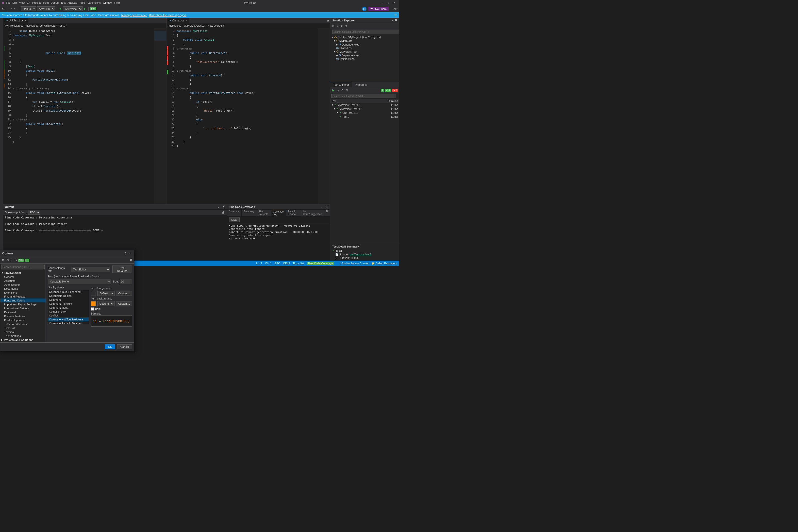  I want to click on options-dialog: Options ? ✕ ⊞ □ ↕ ▷ 99+ ✓ ✕, so click(67, 258).